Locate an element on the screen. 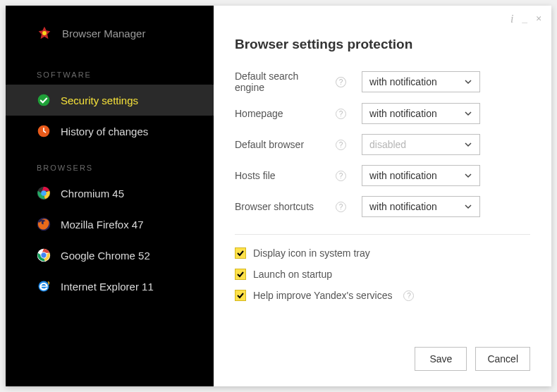  close-button: ✕ is located at coordinates (539, 19).